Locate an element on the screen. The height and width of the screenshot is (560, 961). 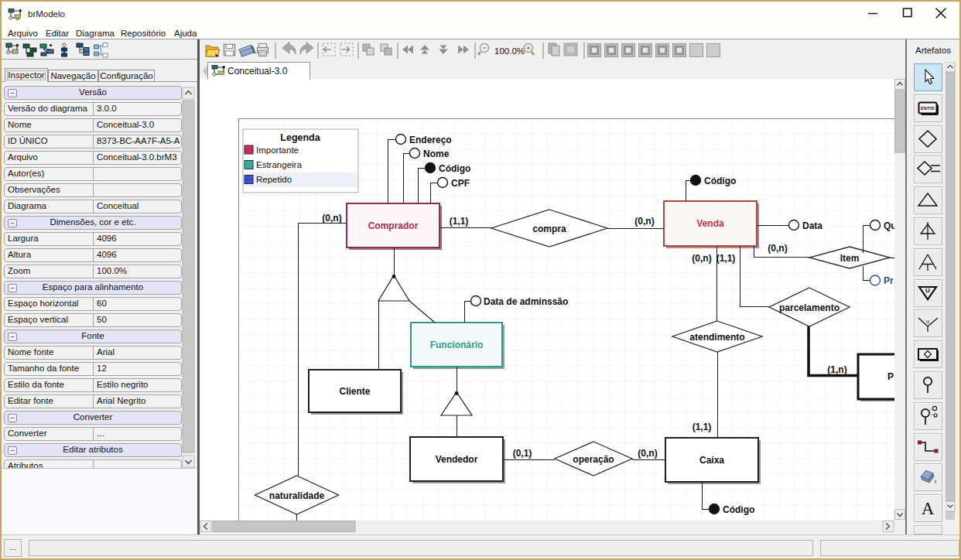
svg-text: CPF is located at coordinates (460, 183).